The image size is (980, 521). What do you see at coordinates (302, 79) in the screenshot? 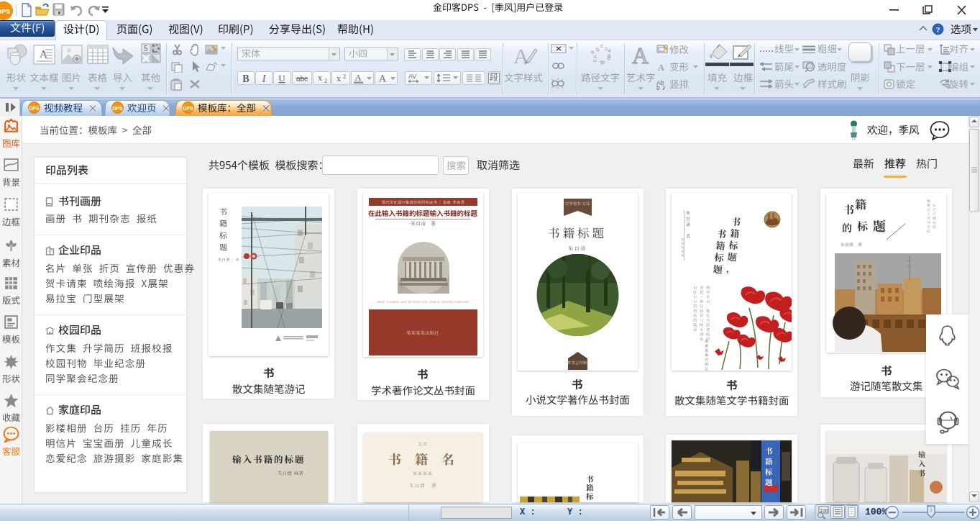
I see `svg-text: abc` at bounding box center [302, 79].